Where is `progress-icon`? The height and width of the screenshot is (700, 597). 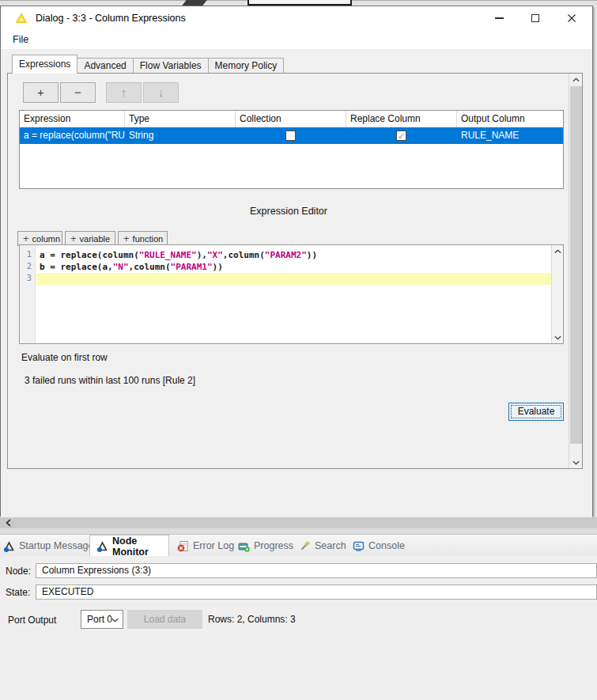 progress-icon is located at coordinates (244, 546).